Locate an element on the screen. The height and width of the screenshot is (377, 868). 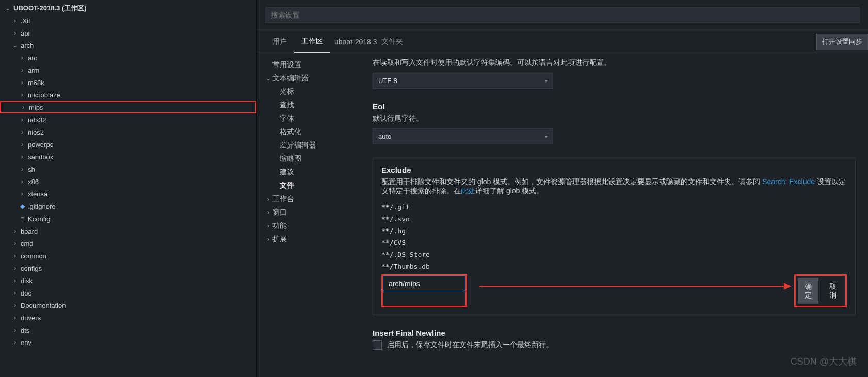
exclude-pattern-item: **/.hg is located at coordinates (614, 231).